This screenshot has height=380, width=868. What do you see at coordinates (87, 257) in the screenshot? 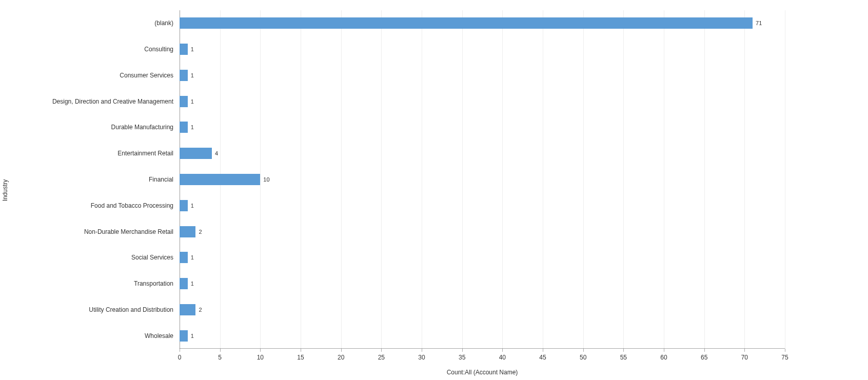
I see `category-label: Social Services` at bounding box center [87, 257].